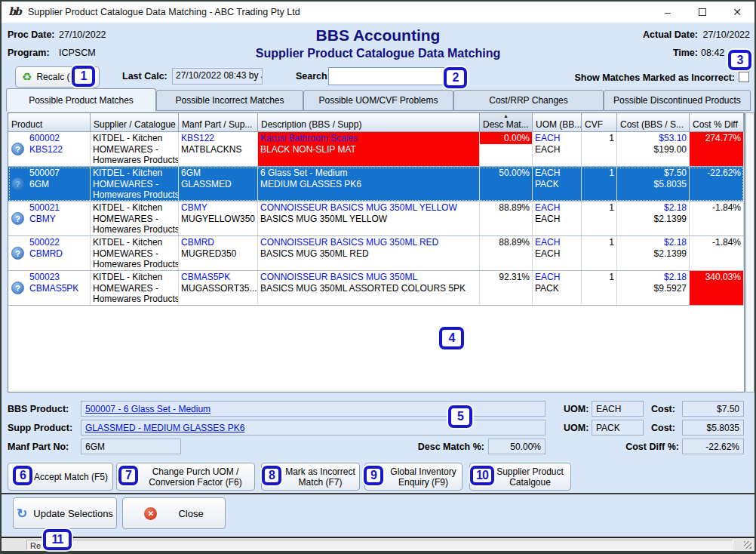 The height and width of the screenshot is (554, 756). I want to click on maximize-icon, so click(702, 12).